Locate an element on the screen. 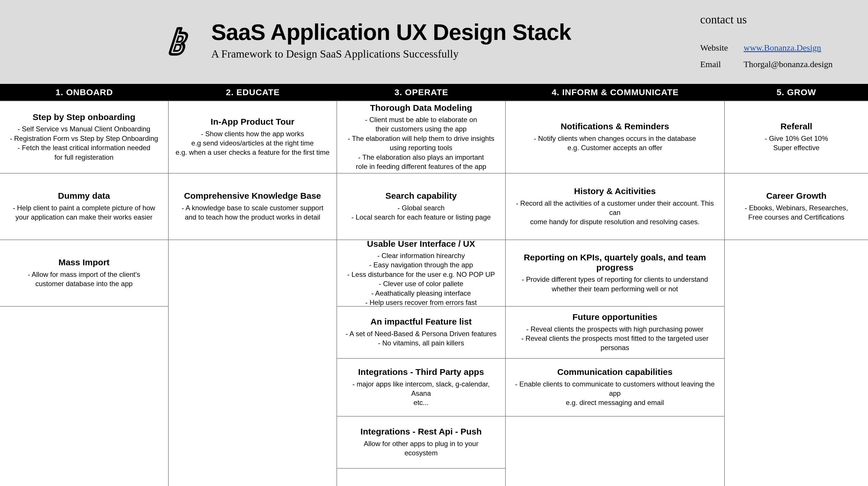 Image resolution: width=868 pixels, height=486 pixels. cell-title: Step by Step onboarding is located at coordinates (84, 117).